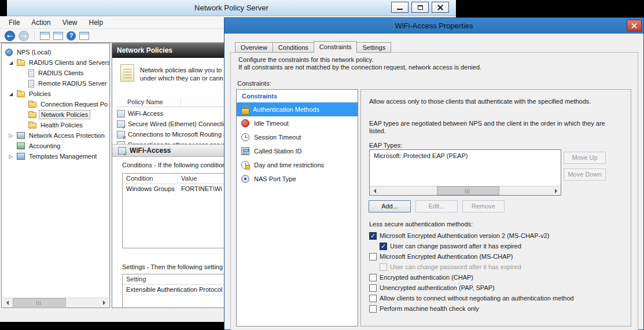 Image resolution: width=644 pixels, height=330 pixels. Describe the element at coordinates (24, 36) in the screenshot. I see `forward-icon: →` at that location.